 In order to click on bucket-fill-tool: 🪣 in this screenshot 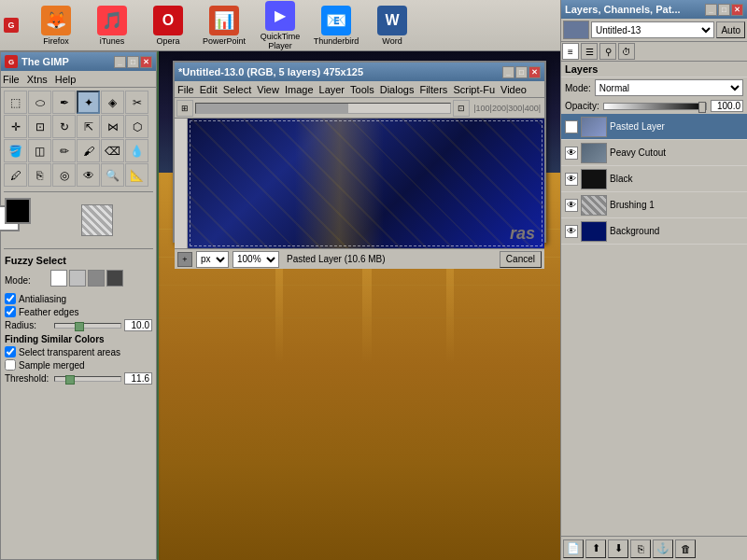, I will do `click(15, 151)`.